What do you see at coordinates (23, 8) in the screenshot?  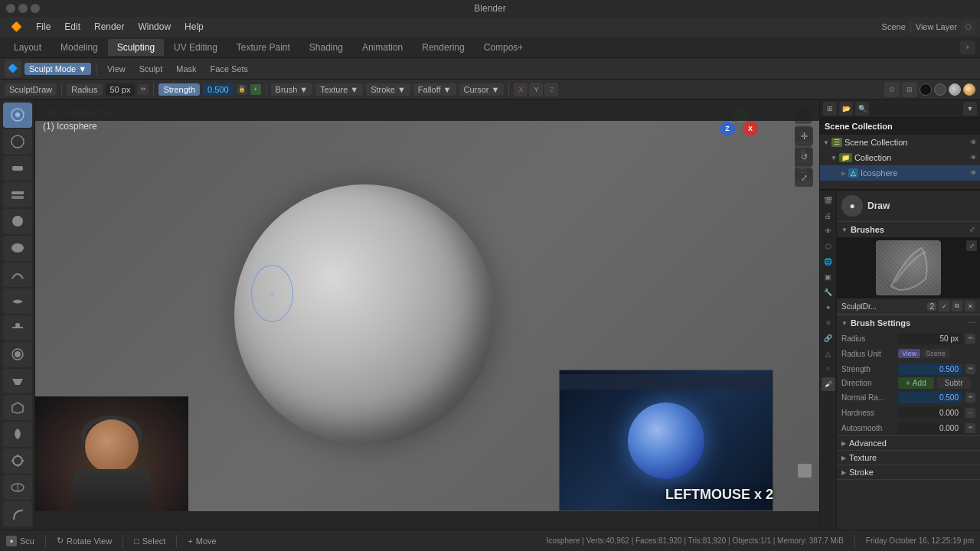 I see `minimize-button` at bounding box center [23, 8].